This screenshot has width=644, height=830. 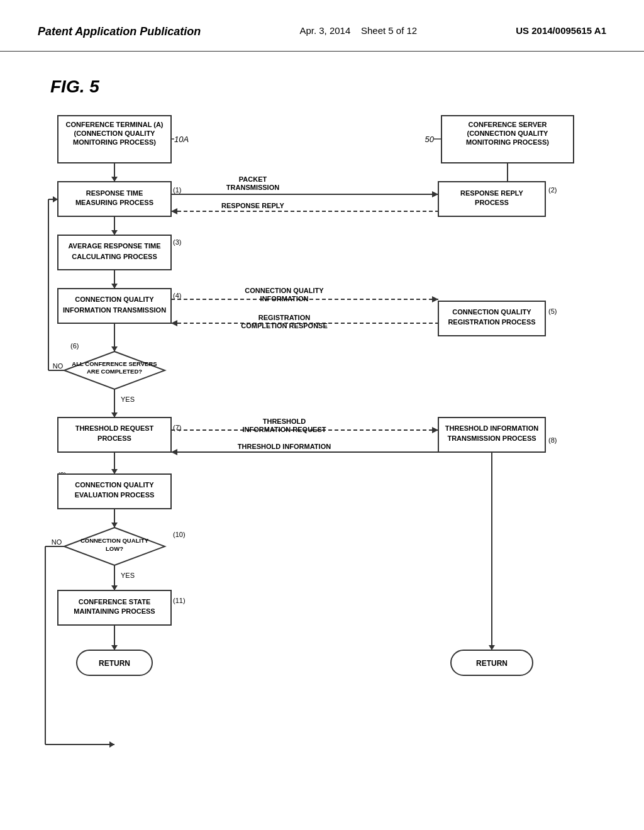 I want to click on svg-text: THRESHOLD REQUEST, so click(x=114, y=428).